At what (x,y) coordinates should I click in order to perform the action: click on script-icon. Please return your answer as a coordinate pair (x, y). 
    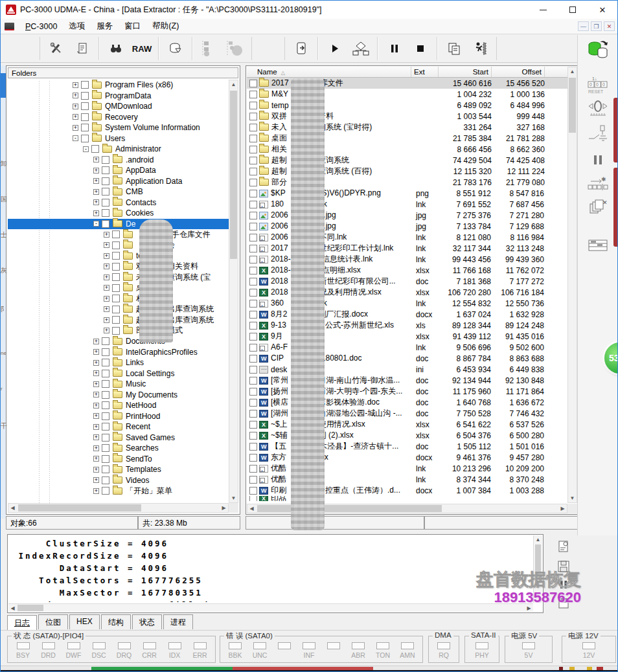
    Looking at the image, I should click on (82, 49).